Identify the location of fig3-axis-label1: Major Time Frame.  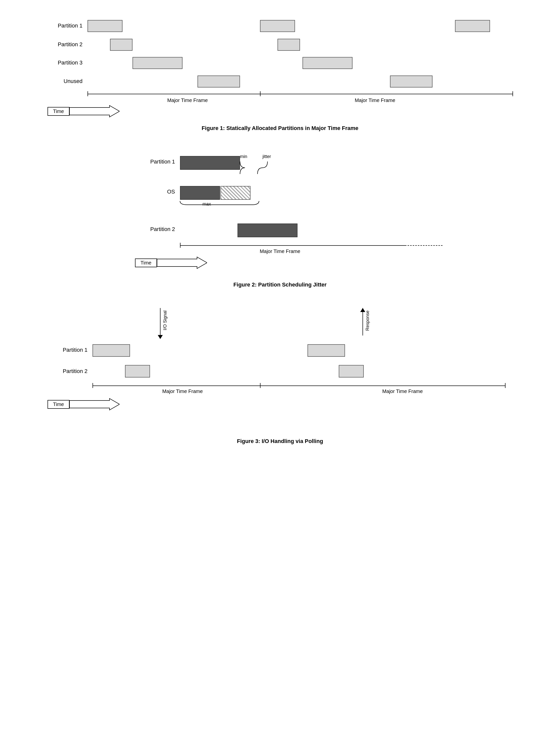
(183, 391).